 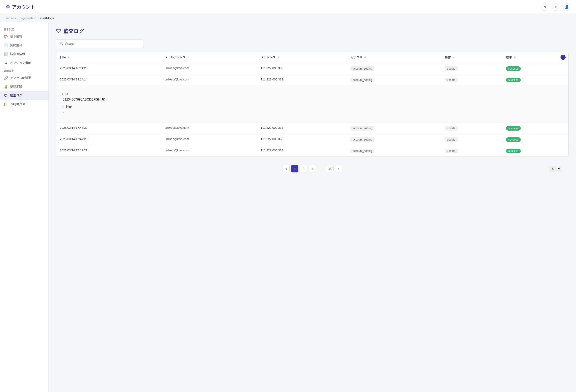 What do you see at coordinates (312, 44) in the screenshot?
I see `search-row: 🔍` at bounding box center [312, 44].